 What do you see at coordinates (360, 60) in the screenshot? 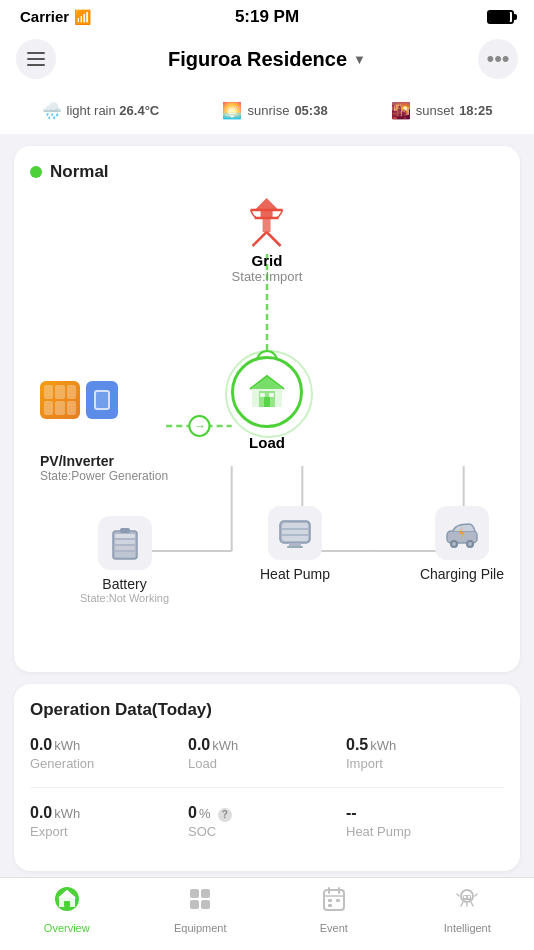
I see `chevron-down-icon: ▼` at bounding box center [360, 60].